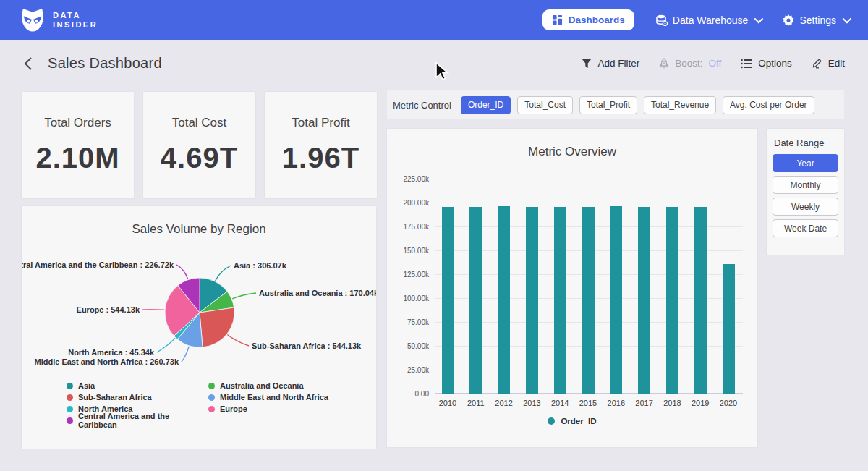  Describe the element at coordinates (560, 403) in the screenshot. I see `x-axis-tick: 2014` at that location.